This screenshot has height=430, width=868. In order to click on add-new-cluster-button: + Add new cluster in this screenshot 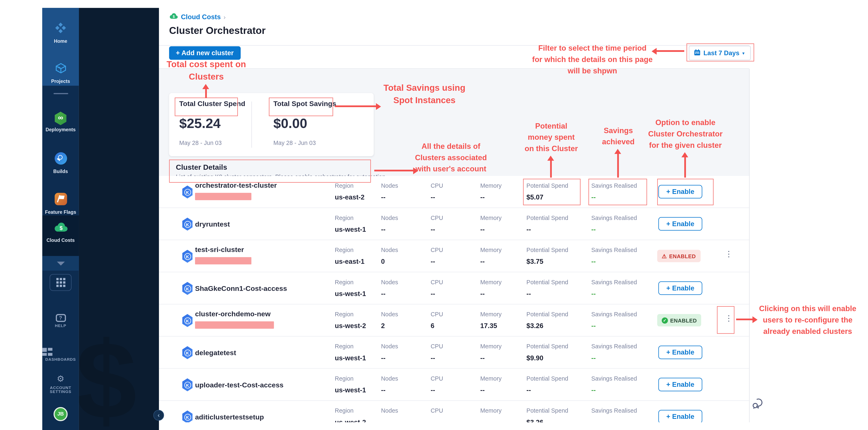, I will do `click(205, 53)`.